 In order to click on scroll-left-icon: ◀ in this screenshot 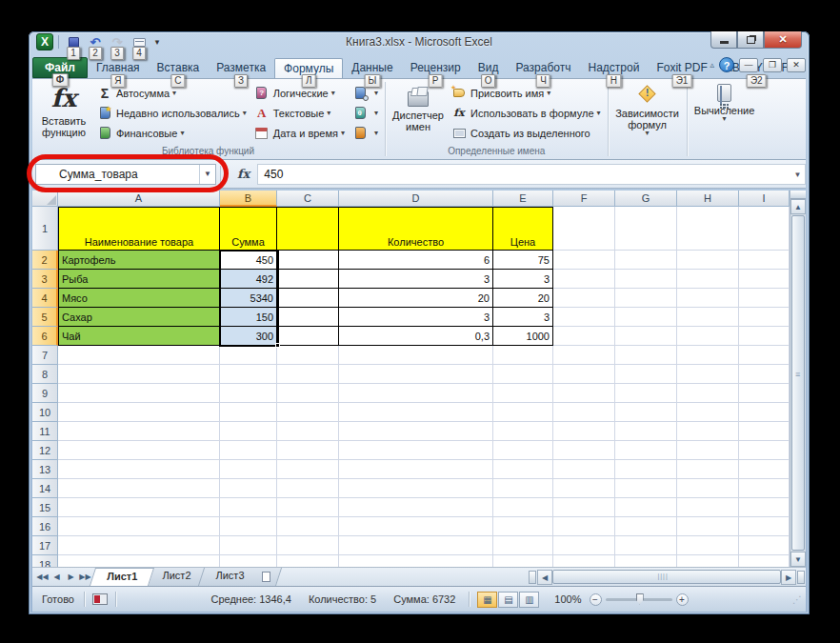, I will do `click(545, 577)`.